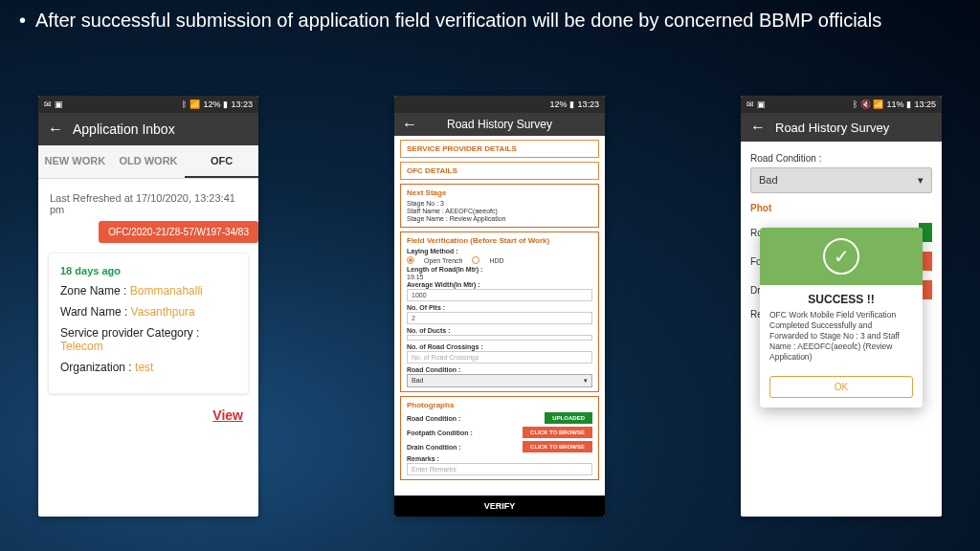  Describe the element at coordinates (440, 432) in the screenshot. I see `photo-footpath-label: Footpath Condition :` at that location.